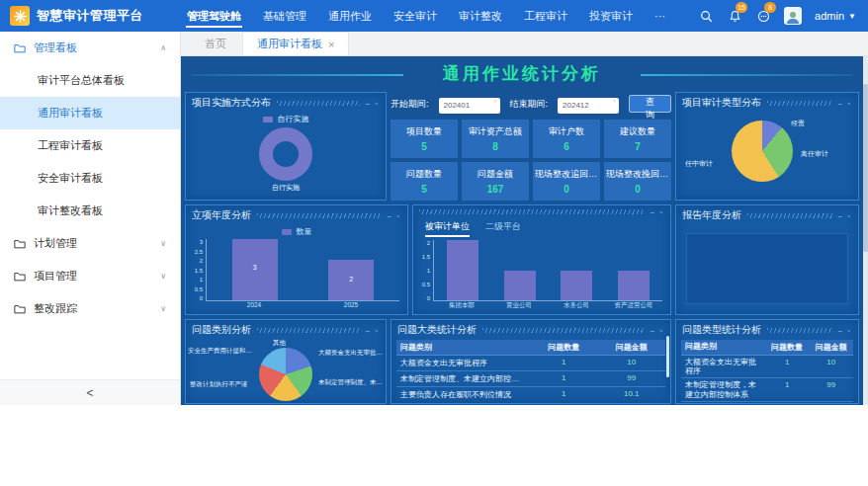  Describe the element at coordinates (793, 16) in the screenshot. I see `user-avatar` at that location.